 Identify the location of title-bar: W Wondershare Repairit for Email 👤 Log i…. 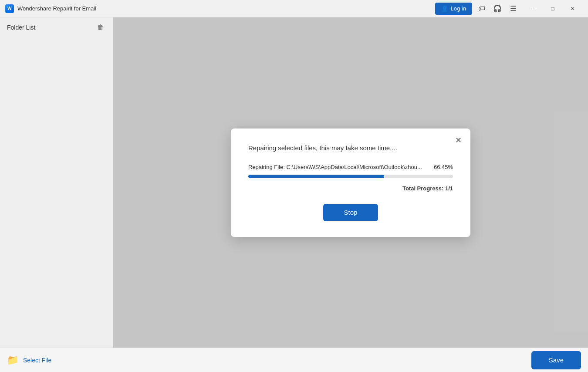
(294, 9).